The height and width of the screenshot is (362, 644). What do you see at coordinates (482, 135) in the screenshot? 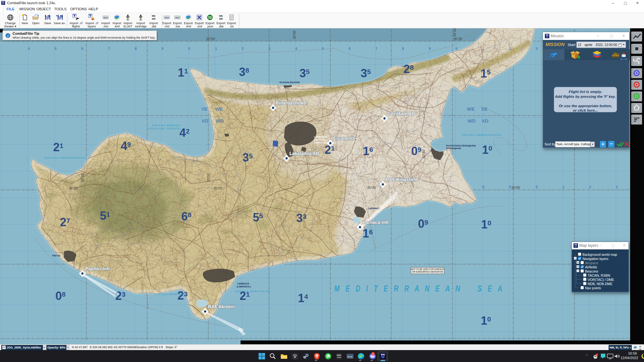
I see `svg-text: KOLPOS AMMOCHOSTOU` at bounding box center [482, 135].